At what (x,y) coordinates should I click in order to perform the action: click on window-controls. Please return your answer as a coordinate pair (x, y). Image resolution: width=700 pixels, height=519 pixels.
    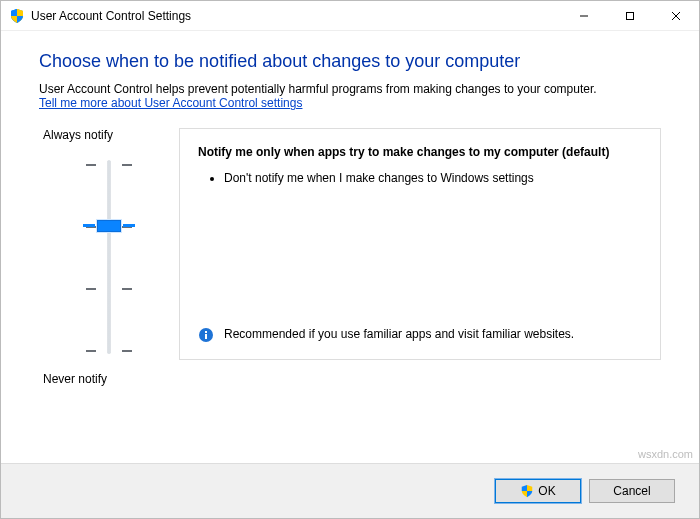
    Looking at the image, I should click on (630, 16).